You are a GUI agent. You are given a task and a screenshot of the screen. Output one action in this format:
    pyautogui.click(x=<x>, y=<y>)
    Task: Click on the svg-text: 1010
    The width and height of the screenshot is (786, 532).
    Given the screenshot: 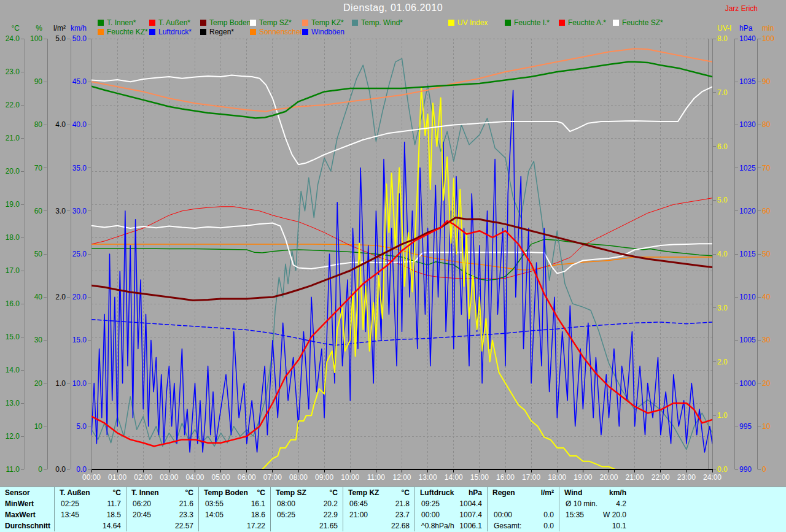 What is the action you would take?
    pyautogui.click(x=748, y=297)
    